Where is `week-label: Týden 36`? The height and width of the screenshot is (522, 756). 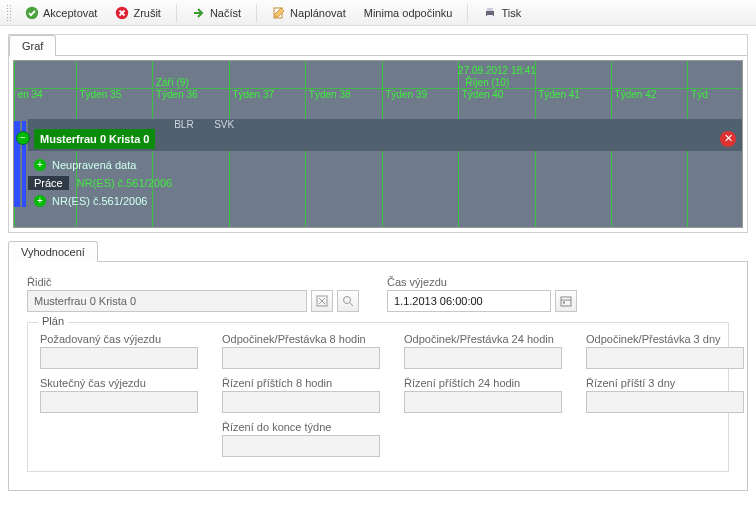
week-label: Týden 36 is located at coordinates (177, 94).